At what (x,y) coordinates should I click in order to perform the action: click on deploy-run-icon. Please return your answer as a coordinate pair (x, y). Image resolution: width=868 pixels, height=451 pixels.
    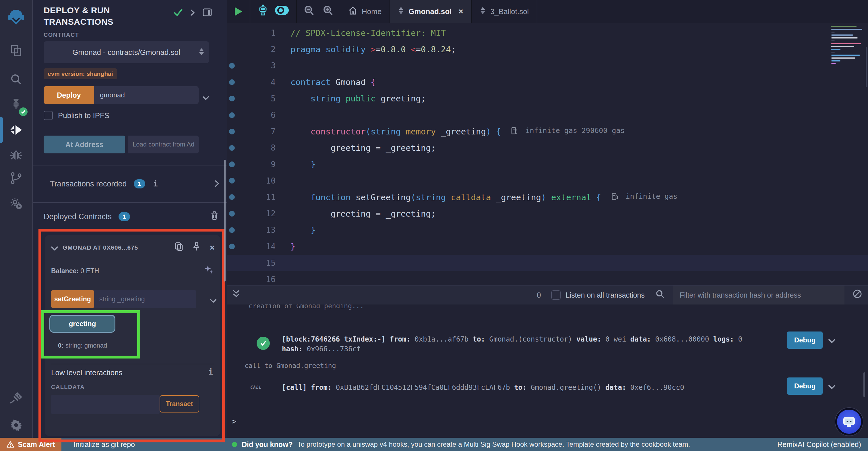
    Looking at the image, I should click on (16, 130).